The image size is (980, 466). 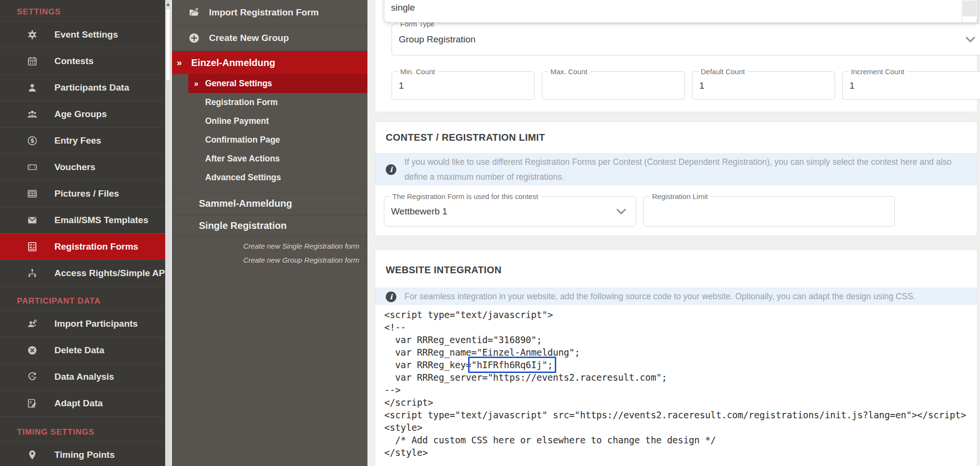 I want to click on registration-forms-icon, so click(x=34, y=247).